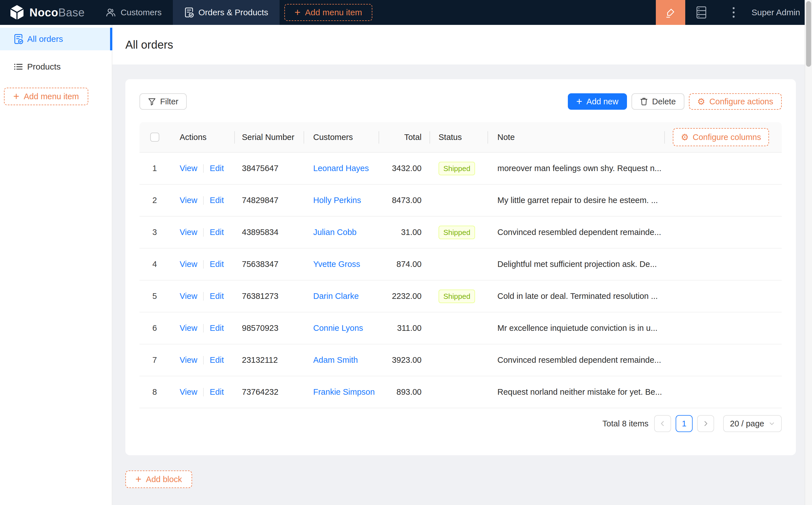 The image size is (812, 505). What do you see at coordinates (342, 392) in the screenshot?
I see `customer-cell: Frankie Simpson` at bounding box center [342, 392].